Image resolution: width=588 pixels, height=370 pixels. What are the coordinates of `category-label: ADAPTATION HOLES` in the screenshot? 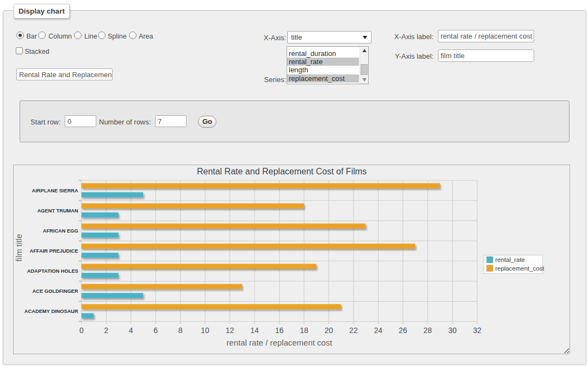 It's located at (53, 271).